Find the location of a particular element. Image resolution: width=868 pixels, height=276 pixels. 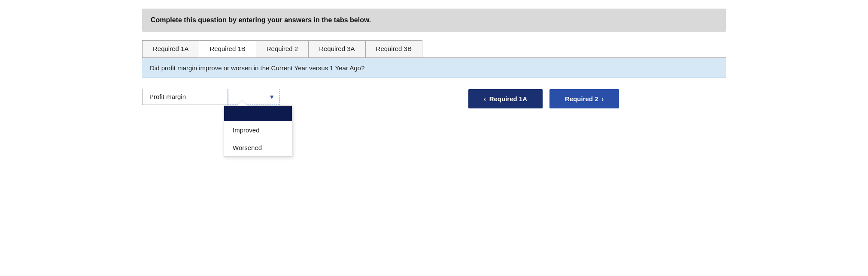

tab-required-1a: Required 1A is located at coordinates (171, 49).